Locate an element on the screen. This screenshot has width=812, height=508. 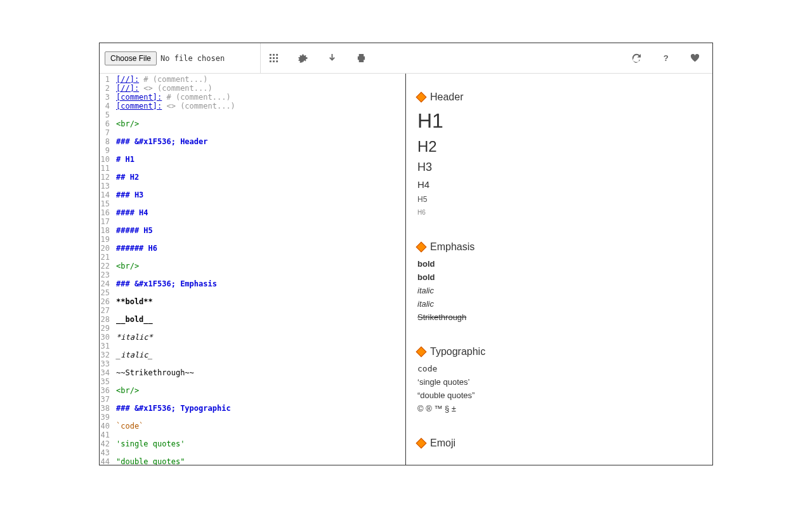
preview-strike: Strikethrough is located at coordinates (560, 318).